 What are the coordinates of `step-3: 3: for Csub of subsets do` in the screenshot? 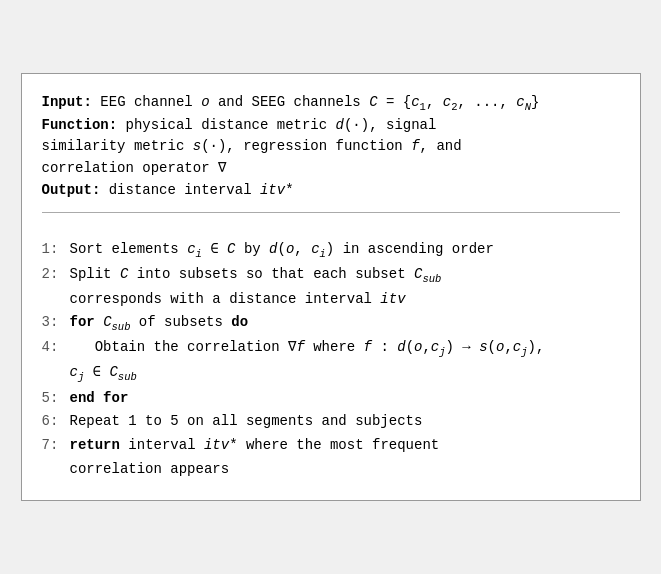 It's located at (331, 324).